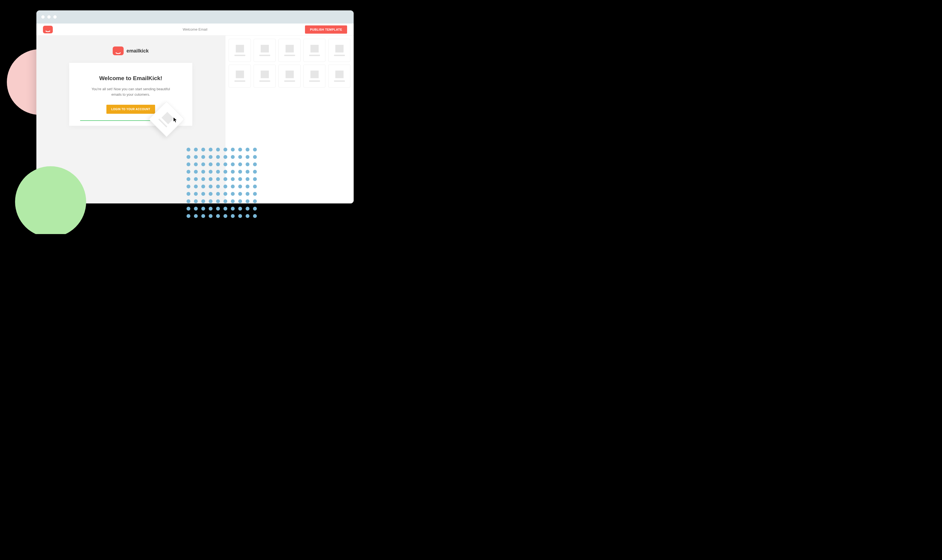  Describe the element at coordinates (131, 92) in the screenshot. I see `email-subtext: You're all set! Now you can start sendin…` at that location.